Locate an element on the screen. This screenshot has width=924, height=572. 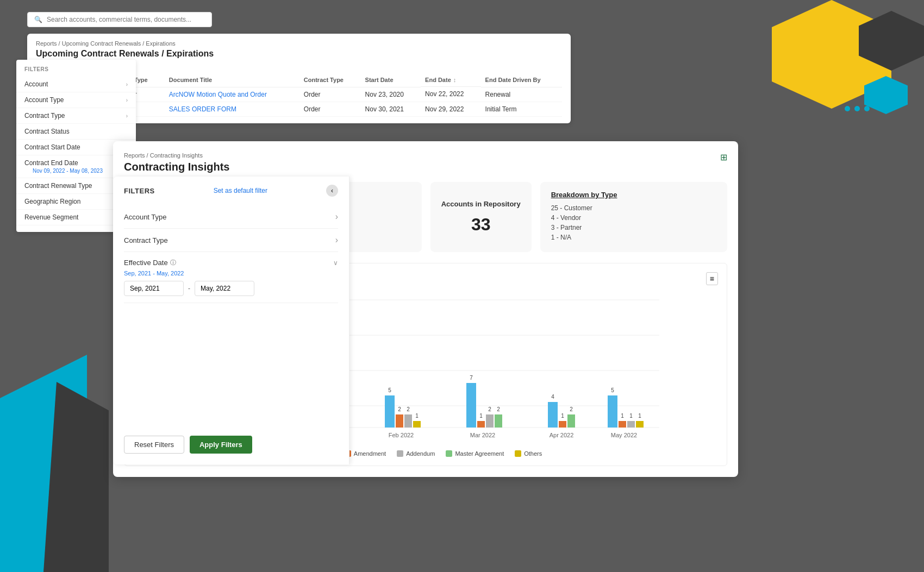
bar-may-addendum is located at coordinates (631, 424).